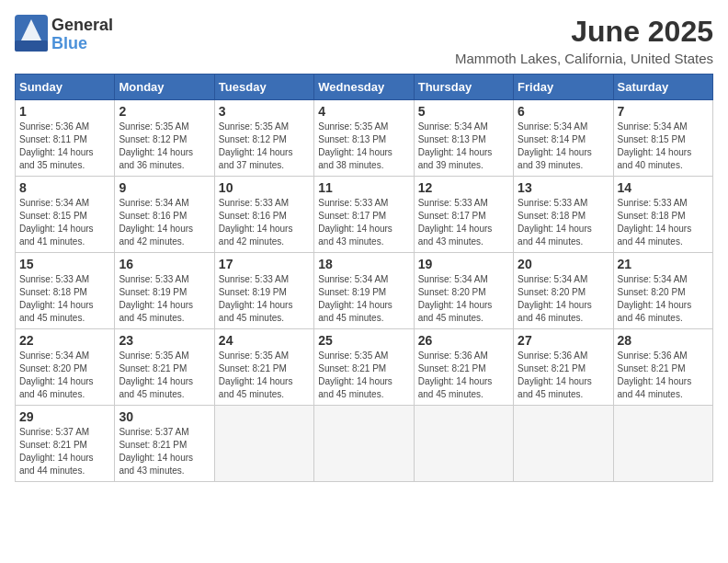  Describe the element at coordinates (64, 111) in the screenshot. I see `day-number: 1` at that location.